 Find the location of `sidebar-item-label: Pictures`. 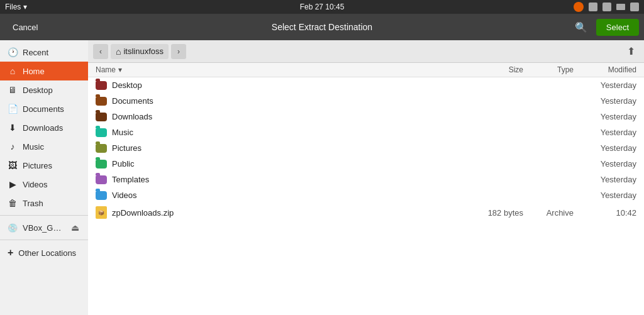

sidebar-item-label: Pictures is located at coordinates (38, 166).